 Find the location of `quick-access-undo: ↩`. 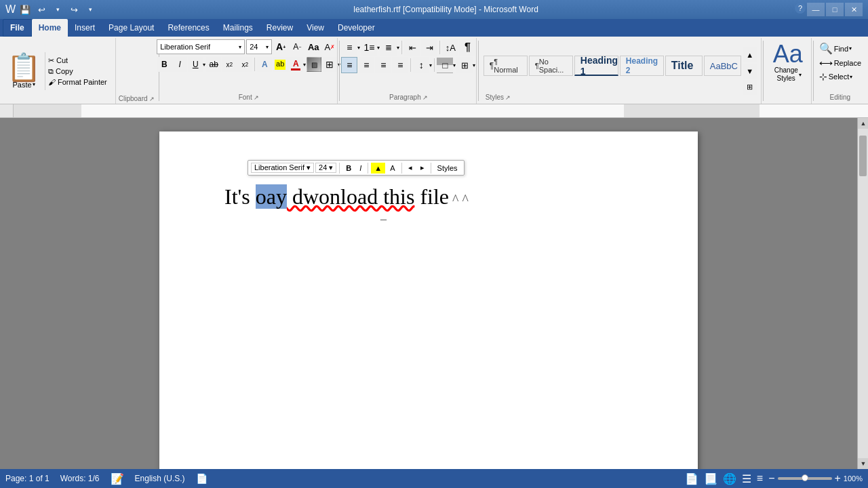

quick-access-undo: ↩ is located at coordinates (41, 9).